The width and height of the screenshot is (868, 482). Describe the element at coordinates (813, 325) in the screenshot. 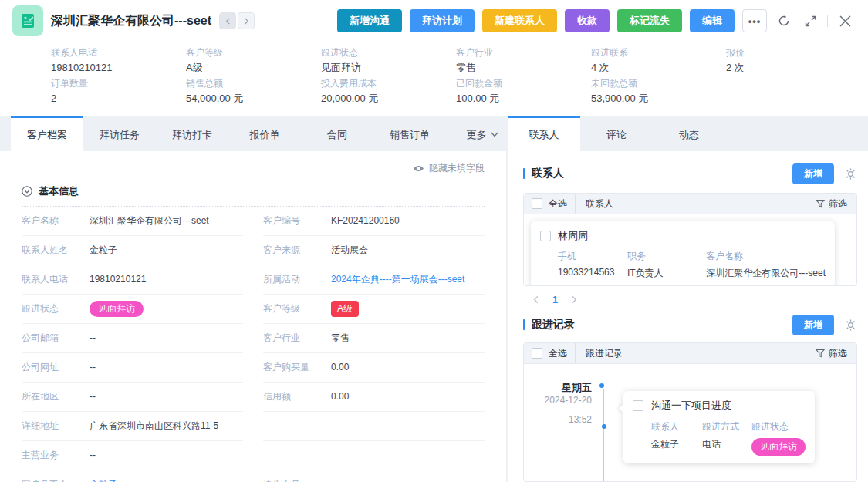

I see `add-followup-button: 新增` at that location.